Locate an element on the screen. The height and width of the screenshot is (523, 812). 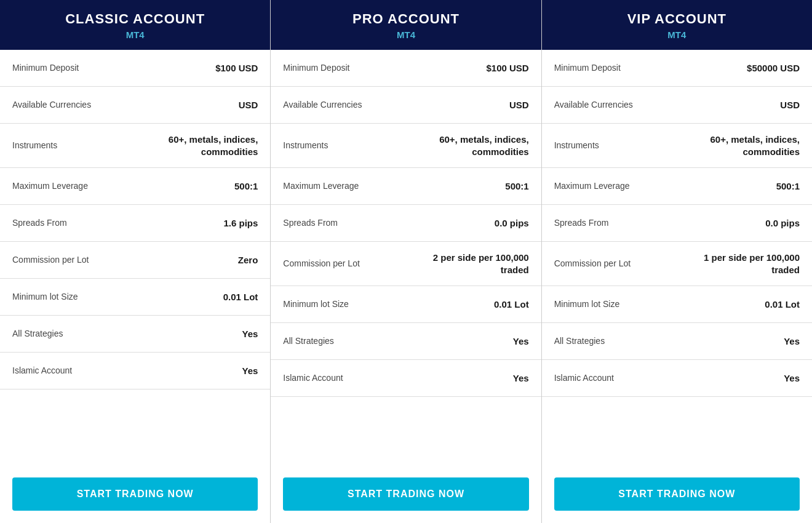
classic-account-name: CLASSIC ACCOUNT is located at coordinates (135, 19).